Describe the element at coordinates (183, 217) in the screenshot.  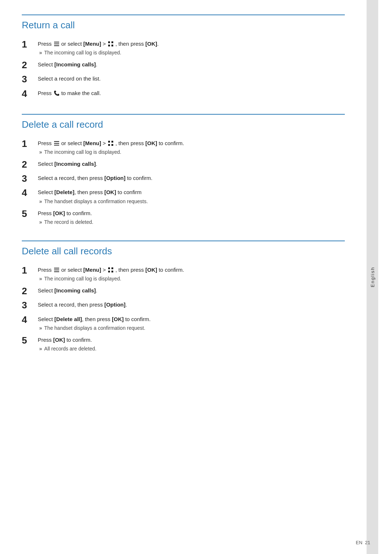
I see `step-item: 5 Press [OK] to confirm. » The record is…` at that location.